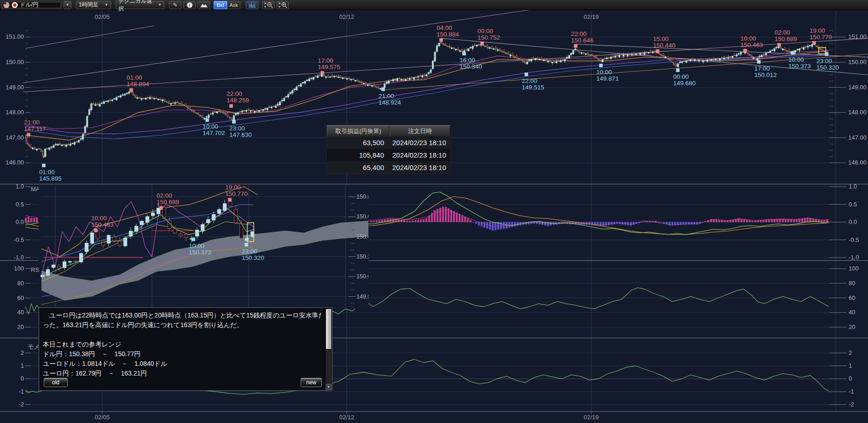  What do you see at coordinates (252, 5) in the screenshot?
I see `volume-chart-button` at bounding box center [252, 5].